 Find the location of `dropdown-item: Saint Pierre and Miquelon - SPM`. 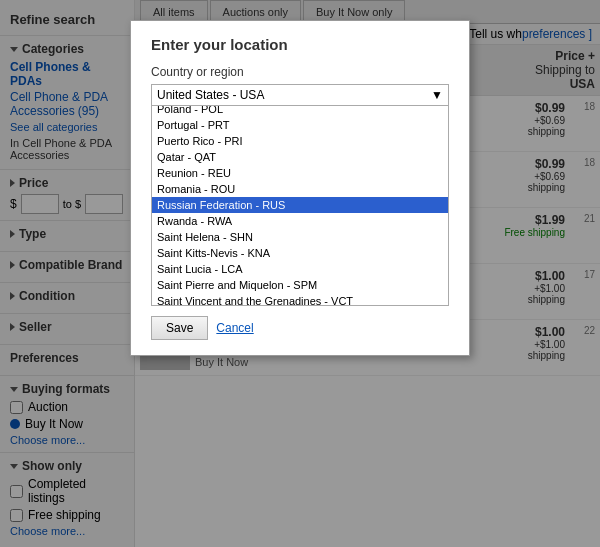

dropdown-item: Saint Pierre and Miquelon - SPM is located at coordinates (300, 285).